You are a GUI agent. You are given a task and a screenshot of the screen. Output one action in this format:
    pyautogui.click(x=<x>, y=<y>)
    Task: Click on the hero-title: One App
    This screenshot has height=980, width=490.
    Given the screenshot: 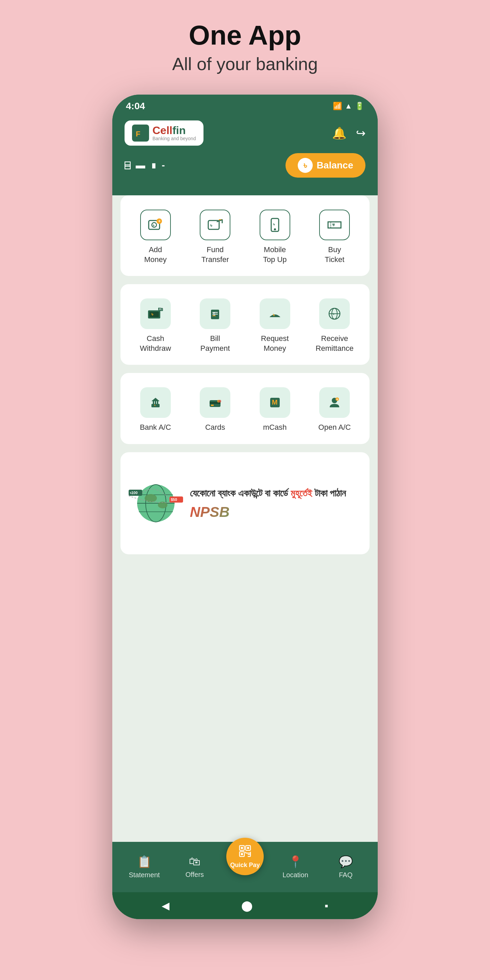 What is the action you would take?
    pyautogui.click(x=245, y=35)
    